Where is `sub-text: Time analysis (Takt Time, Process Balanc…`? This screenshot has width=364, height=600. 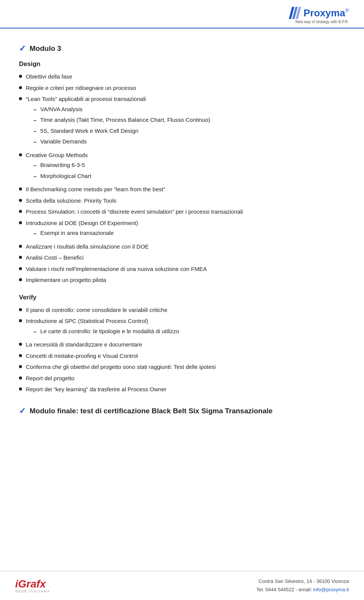
sub-text: Time analysis (Takt Time, Process Balanc… is located at coordinates (193, 120).